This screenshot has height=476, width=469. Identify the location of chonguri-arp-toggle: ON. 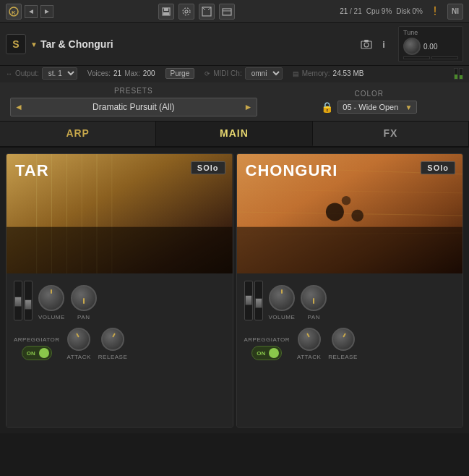
(267, 353).